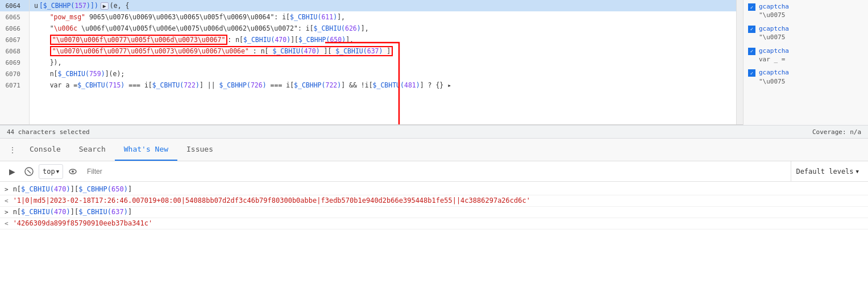 This screenshot has height=284, width=868. I want to click on default-levels-selector: Default levels ▼, so click(827, 172).